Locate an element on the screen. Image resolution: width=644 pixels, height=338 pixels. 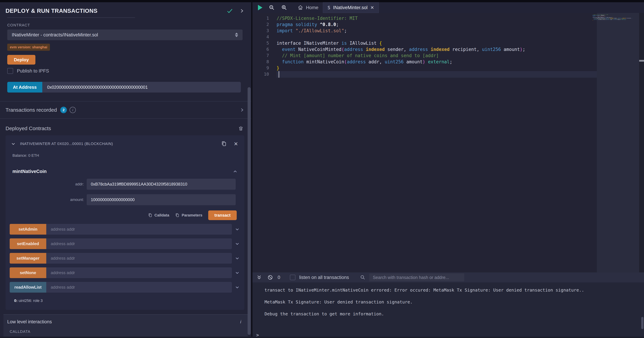
code-lines: //SPDX-License-Identifier: MITpragma sol… is located at coordinates (436, 46).